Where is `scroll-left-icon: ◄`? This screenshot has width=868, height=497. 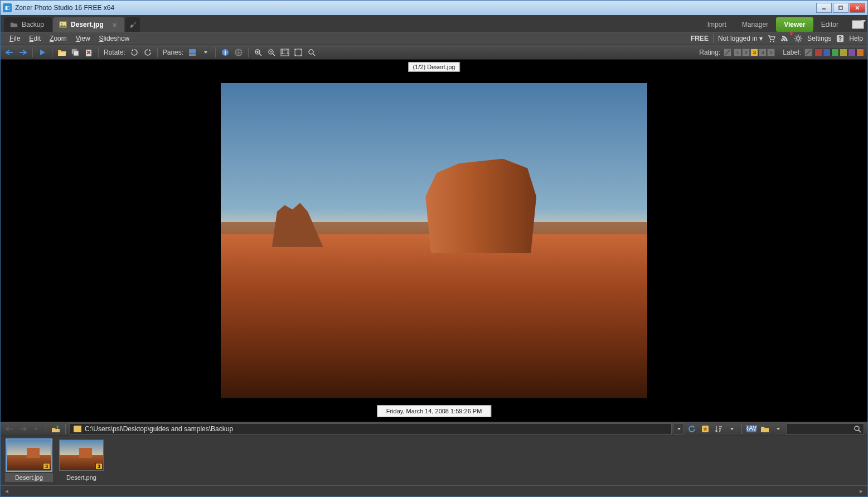
scroll-left-icon: ◄ is located at coordinates (7, 491).